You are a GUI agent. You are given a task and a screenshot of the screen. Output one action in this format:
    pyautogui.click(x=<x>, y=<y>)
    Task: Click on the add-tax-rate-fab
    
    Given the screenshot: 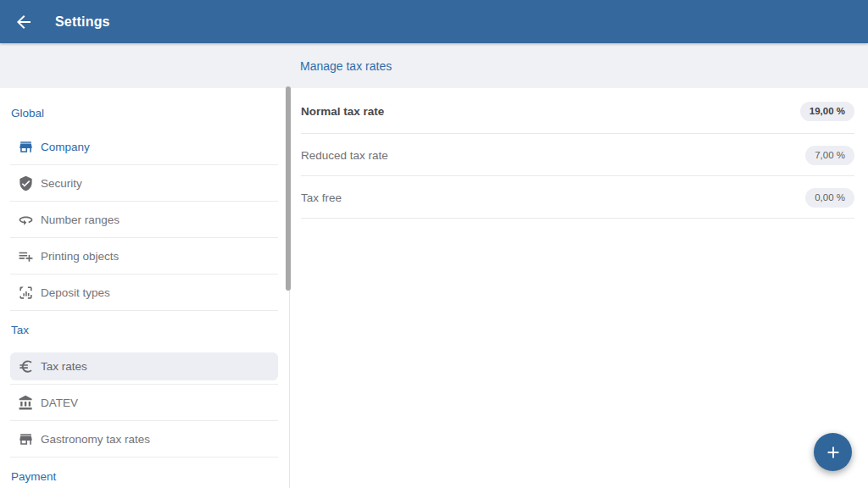 What is the action you would take?
    pyautogui.click(x=832, y=452)
    